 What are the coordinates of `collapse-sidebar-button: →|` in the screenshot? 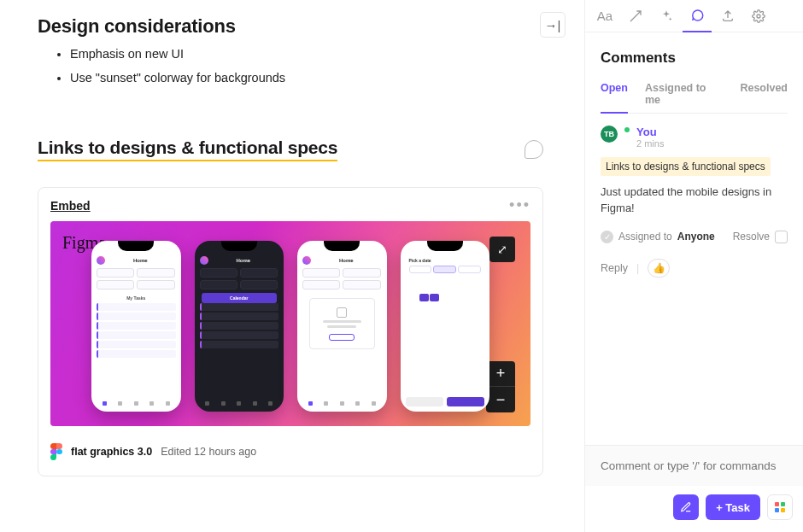 It's located at (553, 25).